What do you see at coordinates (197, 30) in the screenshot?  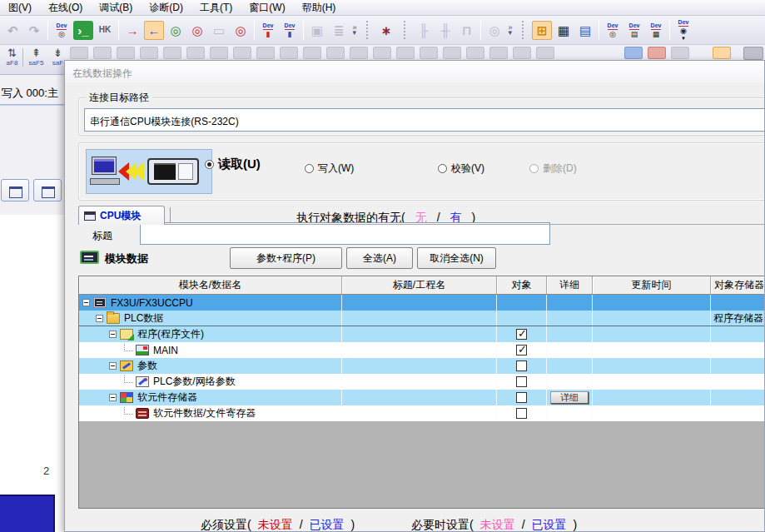 I see `diff-read-icon: ◎` at bounding box center [197, 30].